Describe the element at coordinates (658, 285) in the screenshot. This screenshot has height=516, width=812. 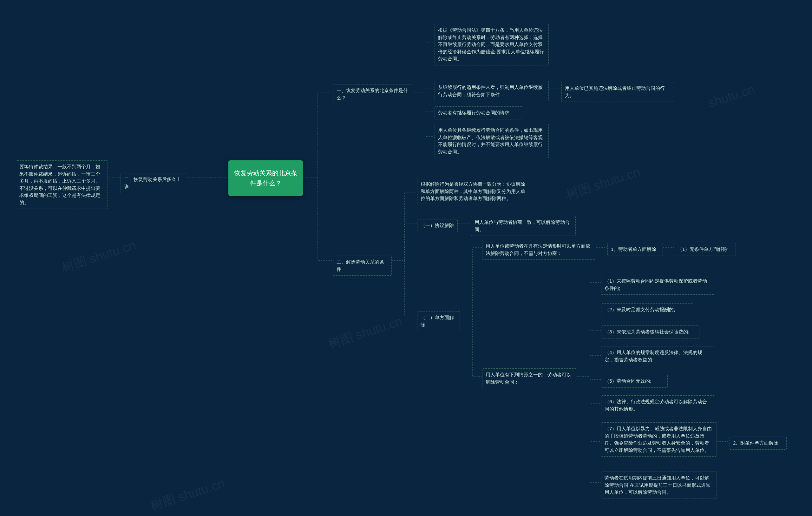
I see `b3-3b1: （1）未按照劳动合同约定提供劳动保护或者劳动条件的;` at that location.